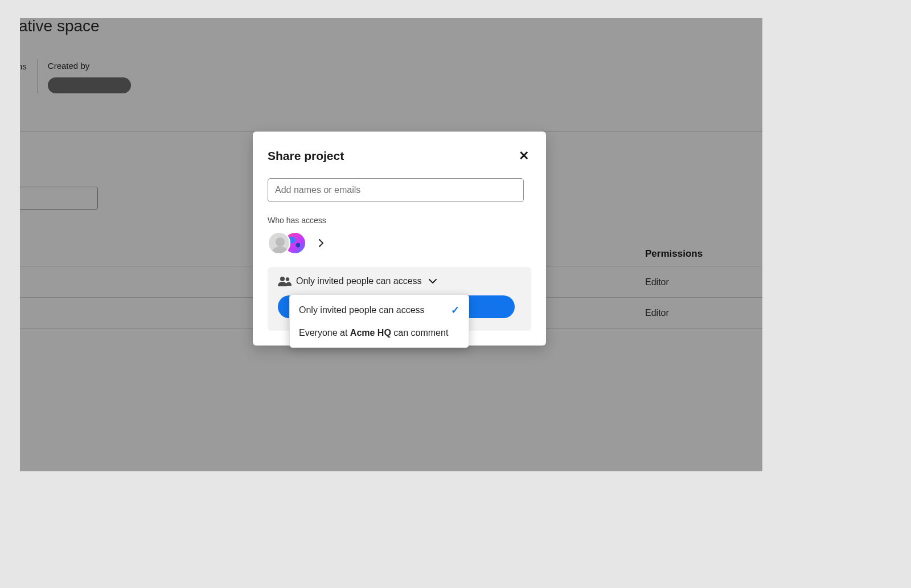  I want to click on who-has-access-label: Who has access, so click(400, 220).